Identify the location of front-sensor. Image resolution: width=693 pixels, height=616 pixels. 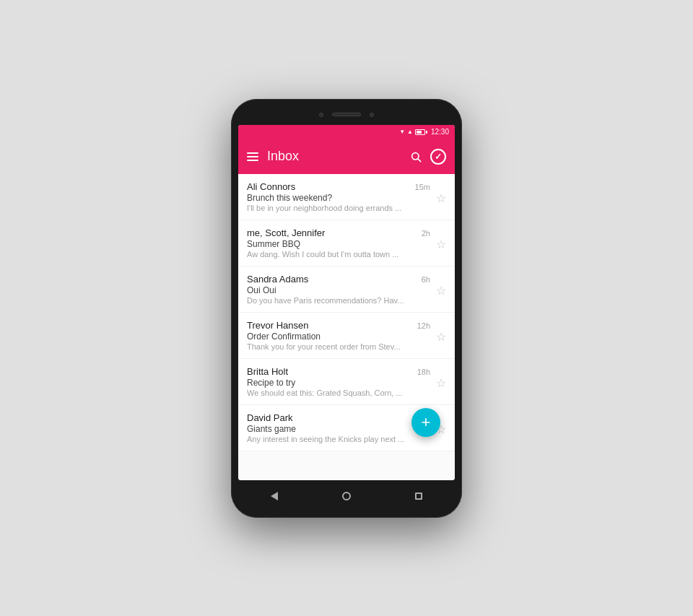
(372, 115).